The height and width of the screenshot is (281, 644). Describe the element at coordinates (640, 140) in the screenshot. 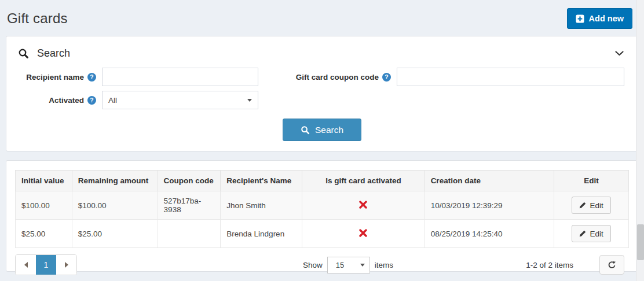

I see `vertical-scrollbar` at that location.